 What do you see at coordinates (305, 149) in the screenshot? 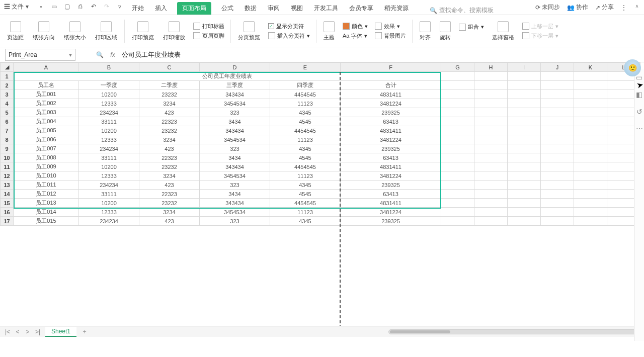
I see `data-cell: 4345` at bounding box center [305, 149].